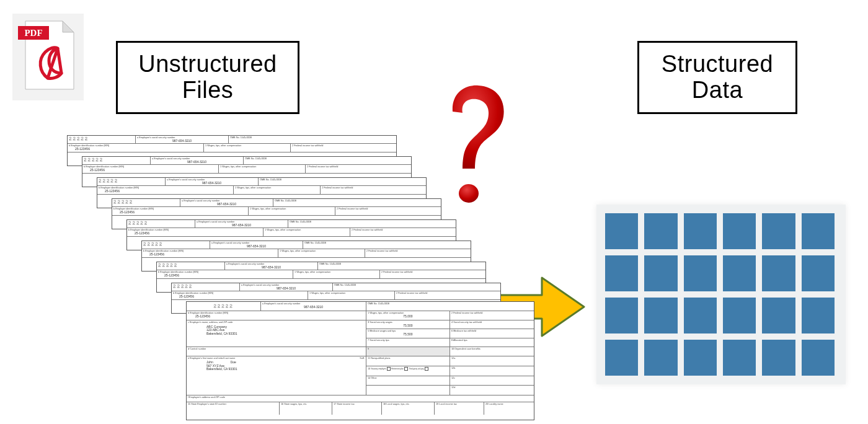 This screenshot has height=424, width=868. Describe the element at coordinates (208, 91) in the screenshot. I see `unstructured-line2: Files` at that location.